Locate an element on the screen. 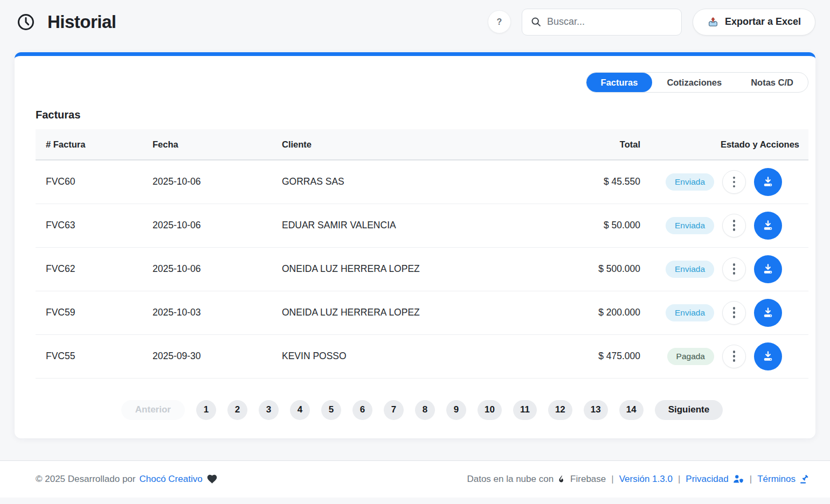 Image resolution: width=830 pixels, height=504 pixels. page-button-9: 9 is located at coordinates (456, 410).